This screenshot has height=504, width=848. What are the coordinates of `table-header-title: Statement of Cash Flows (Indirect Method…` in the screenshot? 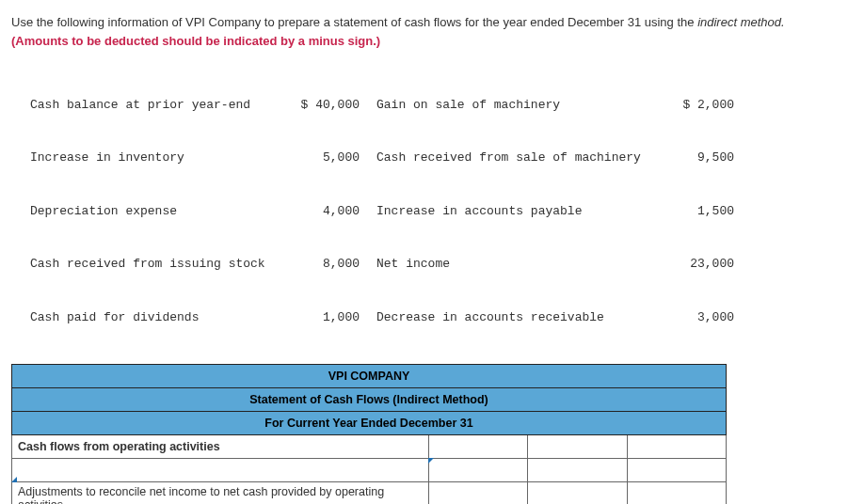 It's located at (369, 399).